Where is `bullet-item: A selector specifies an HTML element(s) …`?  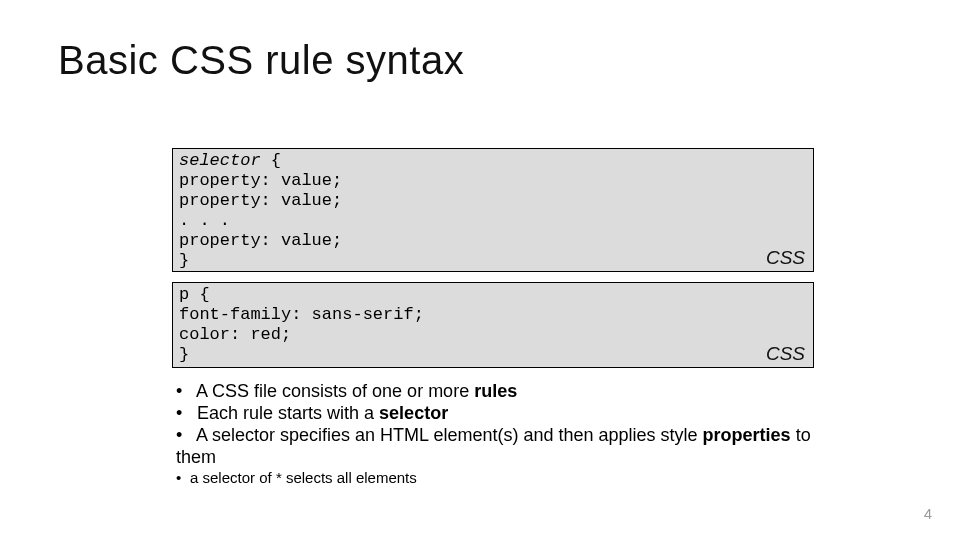 bullet-item: A selector specifies an HTML element(s) … is located at coordinates (501, 456).